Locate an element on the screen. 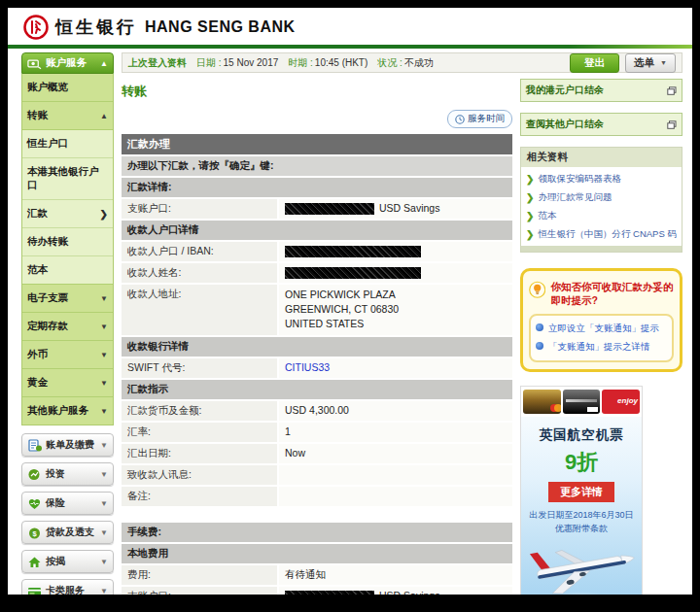 The width and height of the screenshot is (700, 612). login-time-label: 时期 : is located at coordinates (300, 63).